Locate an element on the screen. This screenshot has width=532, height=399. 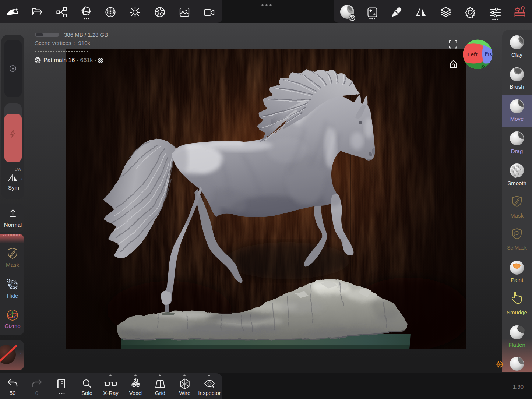
svg-text: Drag is located at coordinates (517, 151).